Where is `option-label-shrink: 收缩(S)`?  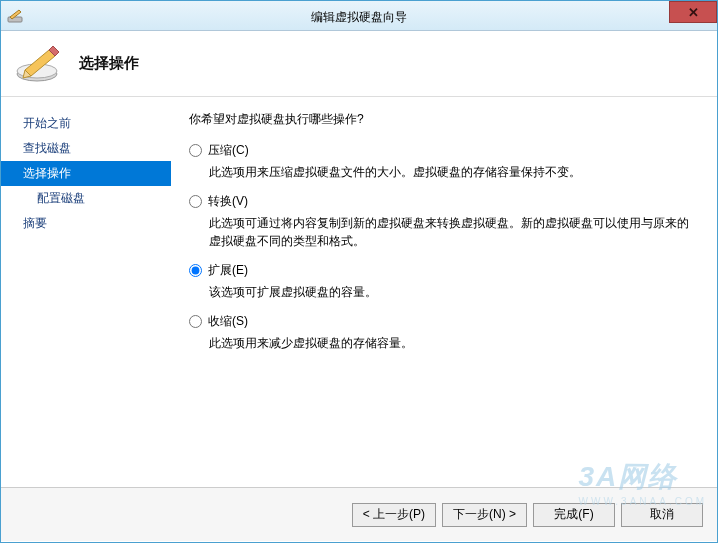
option-label-shrink: 收缩(S) is located at coordinates (228, 322).